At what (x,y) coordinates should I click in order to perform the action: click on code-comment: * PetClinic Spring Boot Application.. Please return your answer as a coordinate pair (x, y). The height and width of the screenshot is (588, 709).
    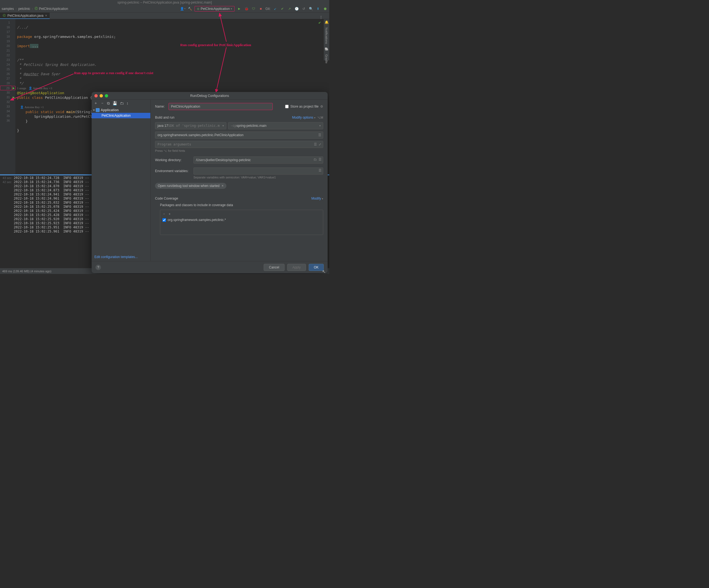
    Looking at the image, I should click on (57, 65).